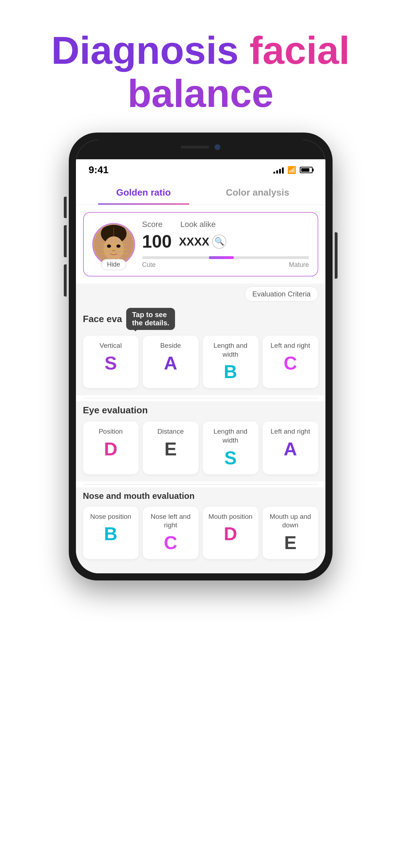 The image size is (401, 868). Describe the element at coordinates (217, 147) in the screenshot. I see `camera` at that location.